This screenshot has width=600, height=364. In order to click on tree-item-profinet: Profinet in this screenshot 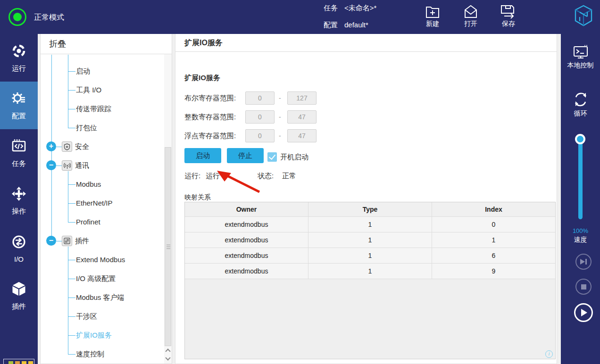, I will do `click(101, 222)`.